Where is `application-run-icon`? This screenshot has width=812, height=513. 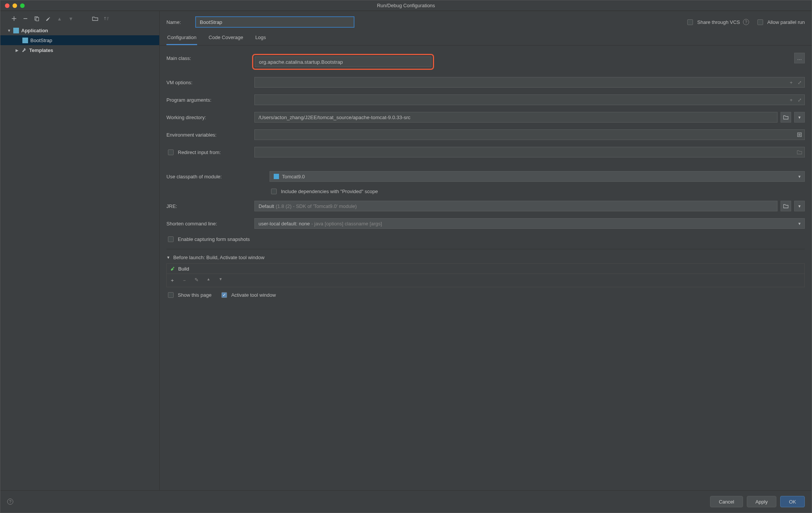
application-run-icon is located at coordinates (25, 40).